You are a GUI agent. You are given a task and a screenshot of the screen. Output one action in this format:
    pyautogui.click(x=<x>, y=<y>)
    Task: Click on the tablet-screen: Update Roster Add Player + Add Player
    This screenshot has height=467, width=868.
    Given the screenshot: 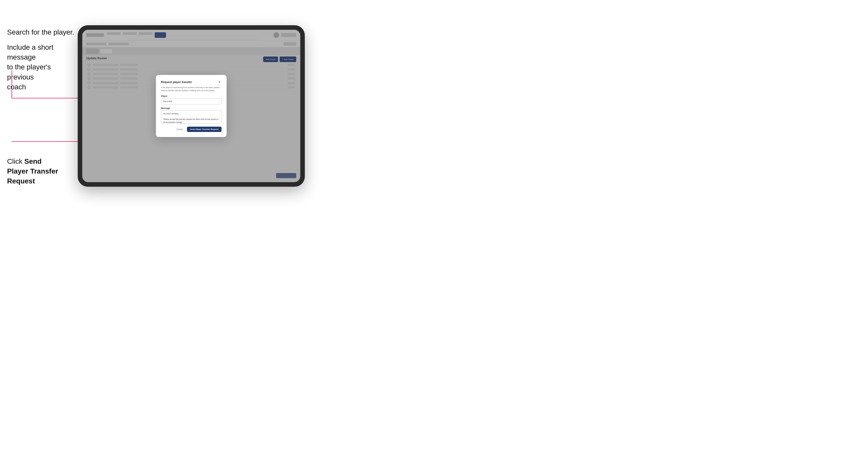 What is the action you would take?
    pyautogui.click(x=191, y=106)
    